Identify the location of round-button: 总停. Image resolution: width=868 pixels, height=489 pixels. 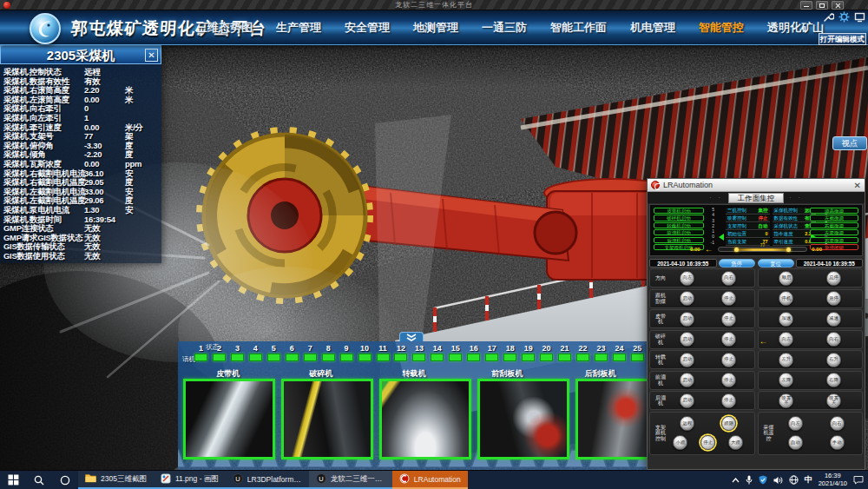
(833, 278).